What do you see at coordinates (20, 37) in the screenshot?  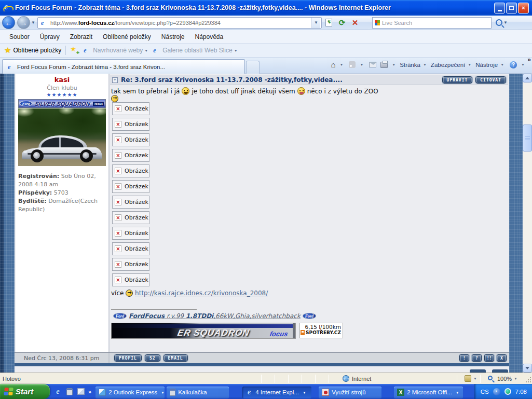 I see `menu-soubor: Soubor` at bounding box center [20, 37].